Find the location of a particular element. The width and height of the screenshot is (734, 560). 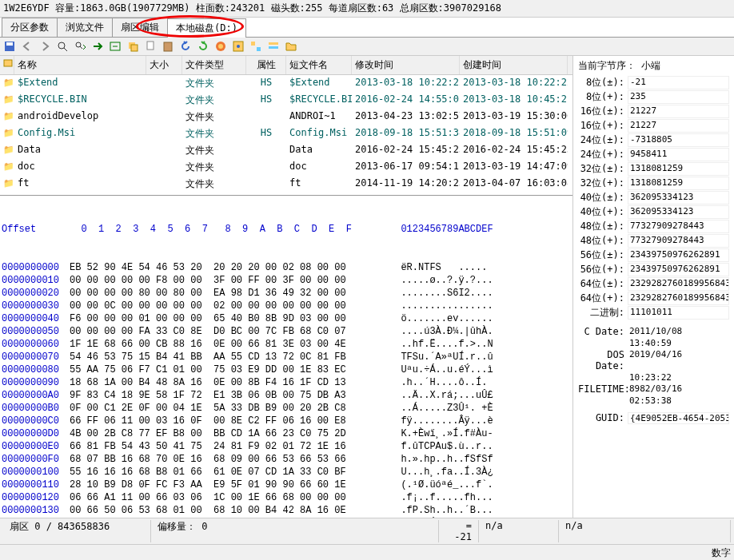

interpreter-row: 16位(±):21227 is located at coordinates (654, 112).